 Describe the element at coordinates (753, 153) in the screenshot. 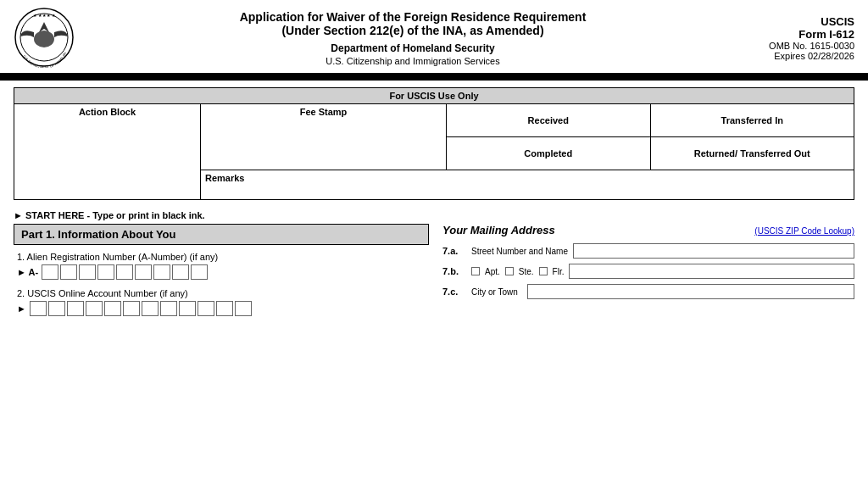

I see `returned-label: Returned/ Transferred Out` at that location.